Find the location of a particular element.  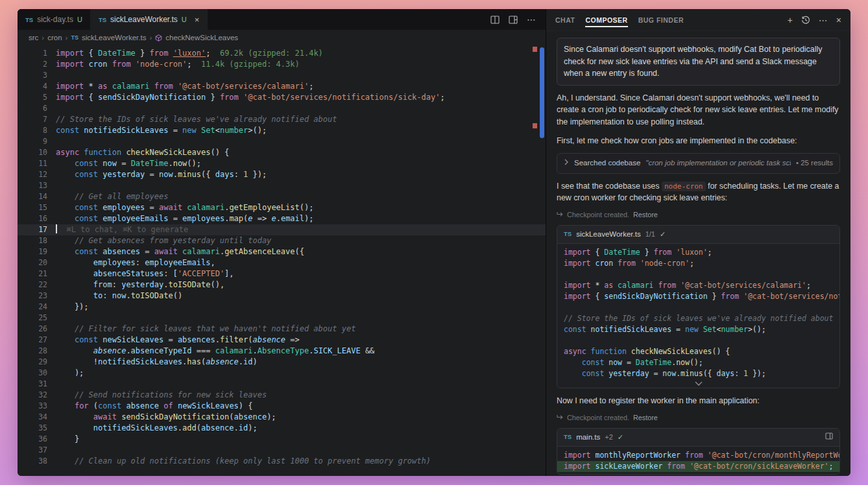

close-tab-icon: × is located at coordinates (197, 19).